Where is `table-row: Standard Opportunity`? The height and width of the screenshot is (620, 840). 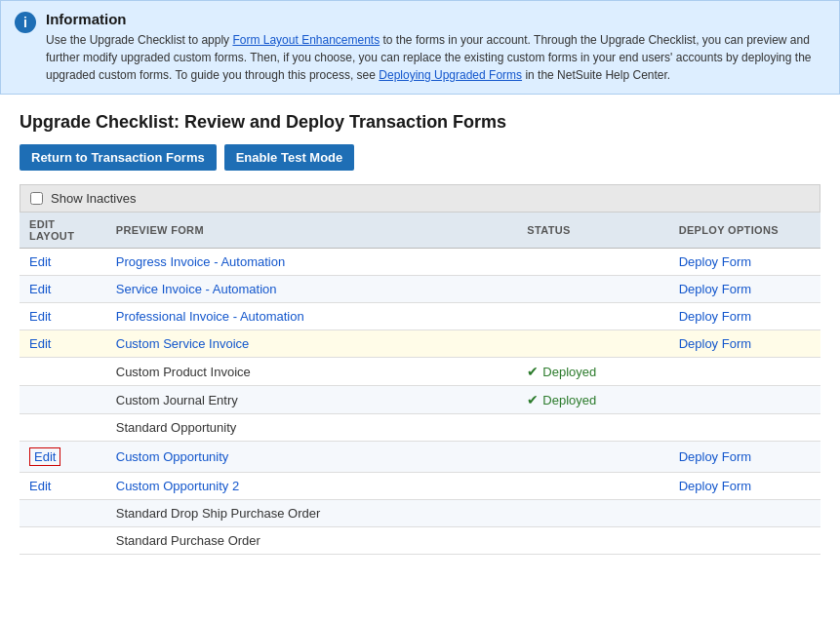 table-row: Standard Opportunity is located at coordinates (420, 428).